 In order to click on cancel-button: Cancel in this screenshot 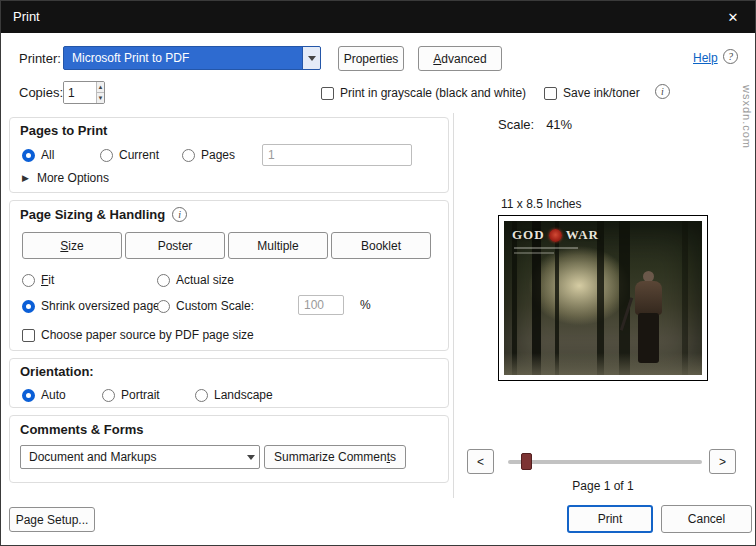, I will do `click(706, 519)`.